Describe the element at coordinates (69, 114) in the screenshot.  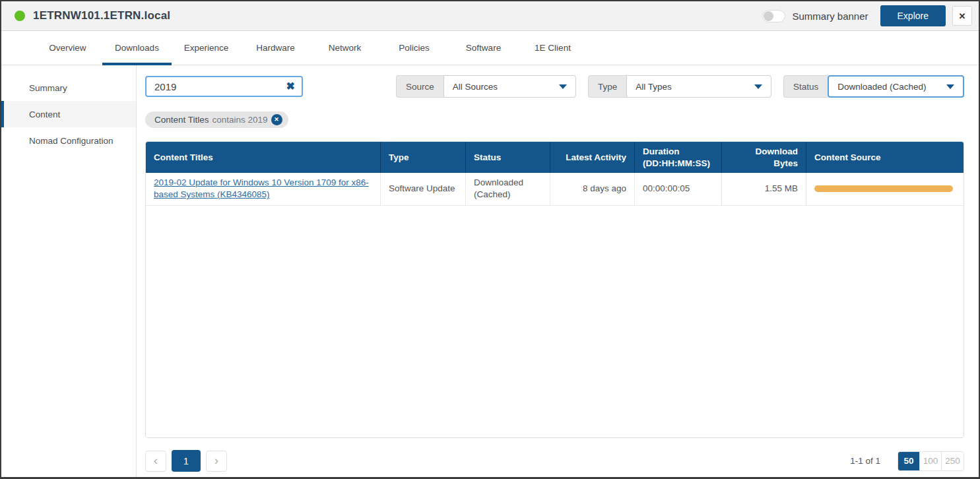
I see `sidebar-item-content: Content` at that location.